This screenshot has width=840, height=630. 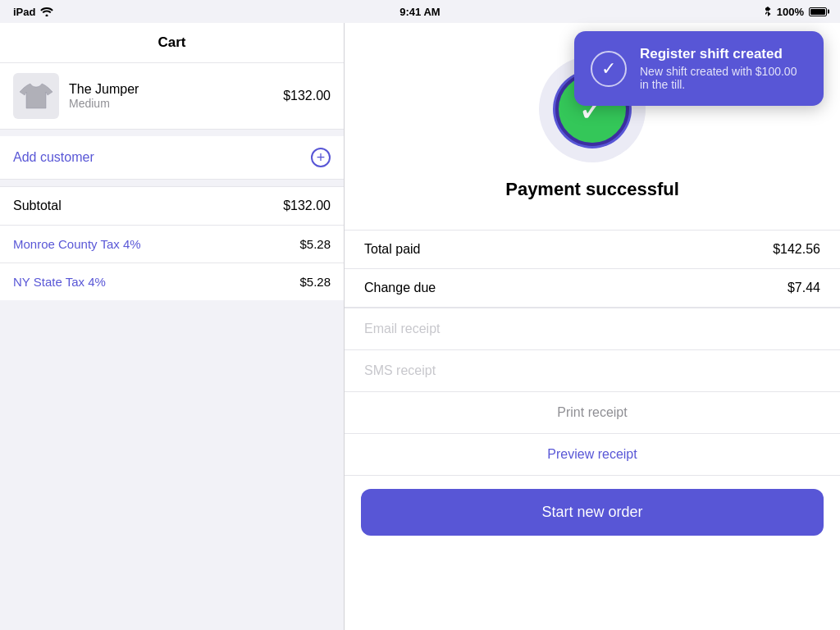 I want to click on battery-icon, so click(x=818, y=11).